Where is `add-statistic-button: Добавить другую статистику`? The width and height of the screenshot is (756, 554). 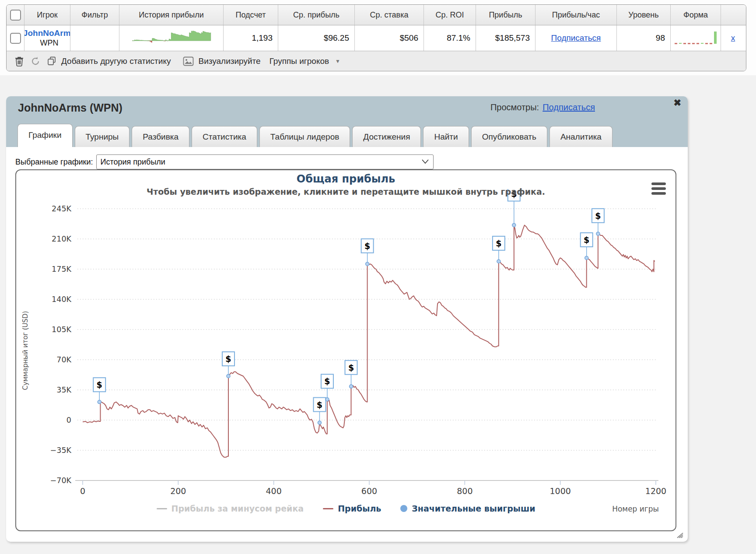 add-statistic-button: Добавить другую статистику is located at coordinates (108, 61).